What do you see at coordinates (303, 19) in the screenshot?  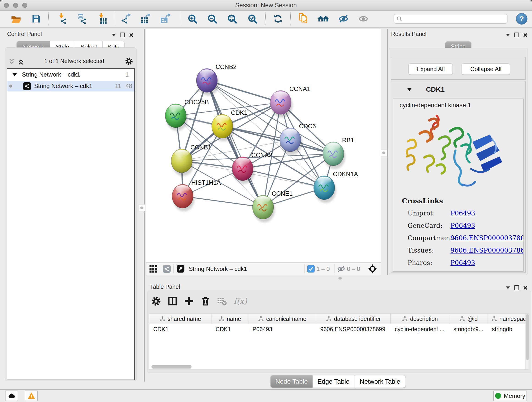 I see `string-copy-network-button` at bounding box center [303, 19].